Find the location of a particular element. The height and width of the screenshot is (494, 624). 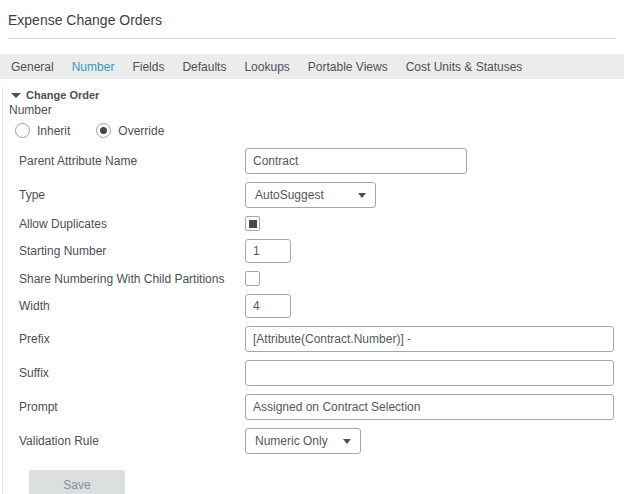

section-title: Change Order is located at coordinates (62, 95).